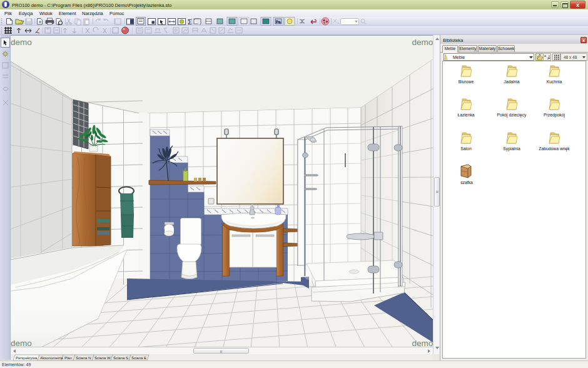  I want to click on svg-text: Pokój dziecięcy, so click(512, 115).